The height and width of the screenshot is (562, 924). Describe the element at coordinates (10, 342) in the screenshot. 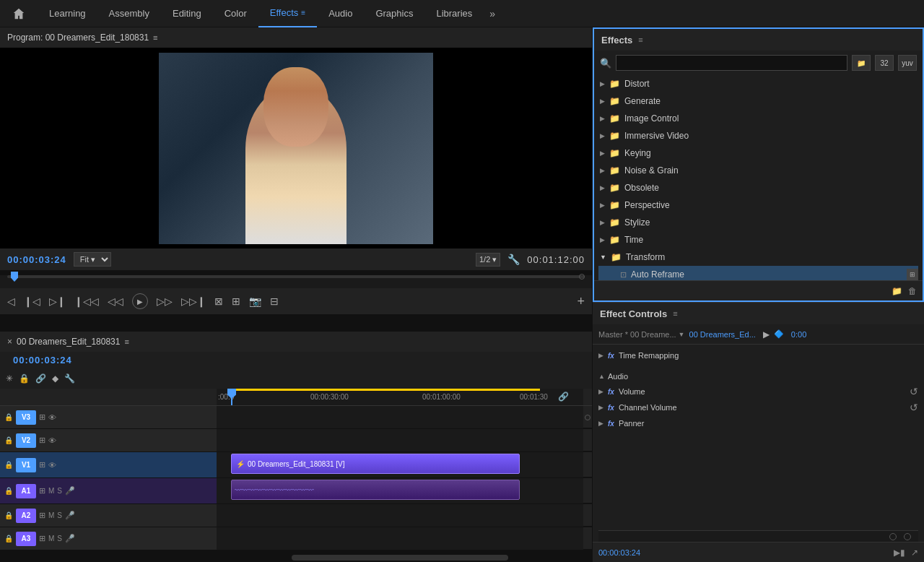

I see `timeline-close-button: ×` at that location.